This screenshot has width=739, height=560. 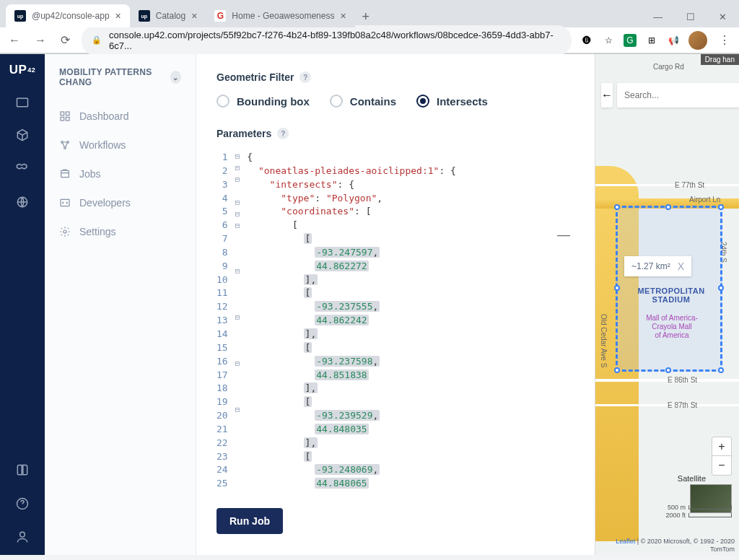 I want to click on browser-tab-3: G Home - Geoawesomeness ×, so click(x=280, y=16).